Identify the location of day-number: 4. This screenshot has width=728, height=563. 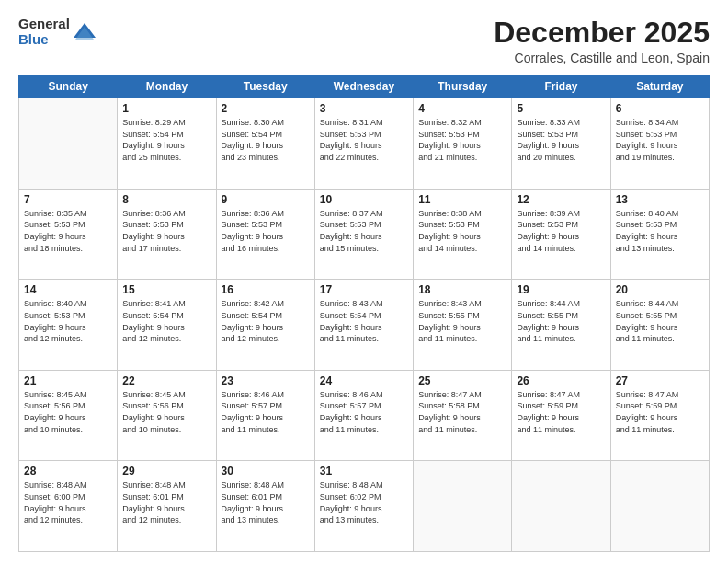
(462, 109).